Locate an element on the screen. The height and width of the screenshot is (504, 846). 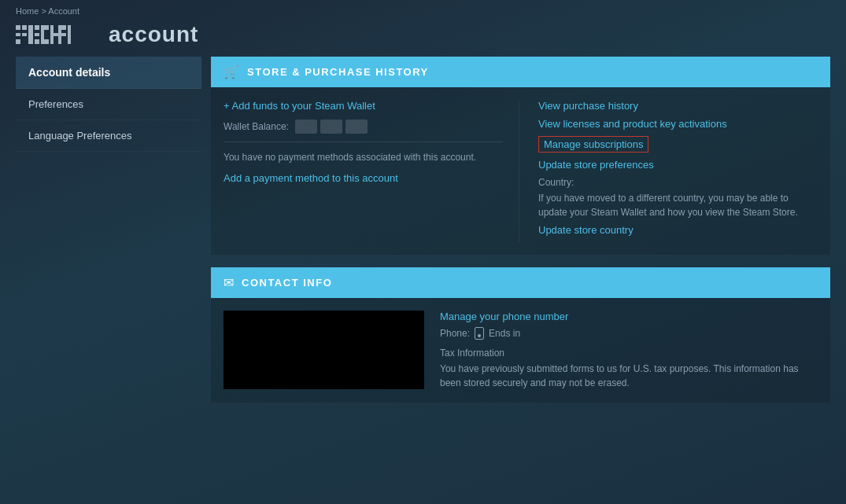
breadcrumb-home: Home is located at coordinates (27, 11).